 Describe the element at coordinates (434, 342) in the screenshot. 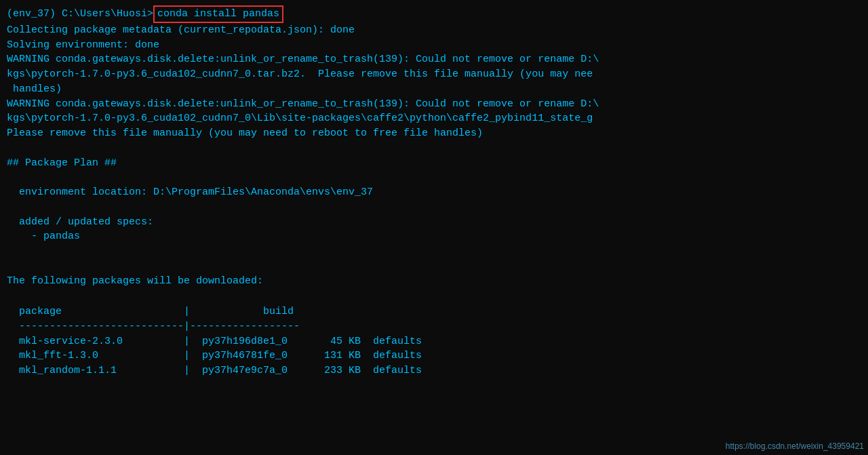

I see `table-row-mkl-service: mkl-service-2.3.0 | py37h196d8e1_0 45 KB…` at that location.